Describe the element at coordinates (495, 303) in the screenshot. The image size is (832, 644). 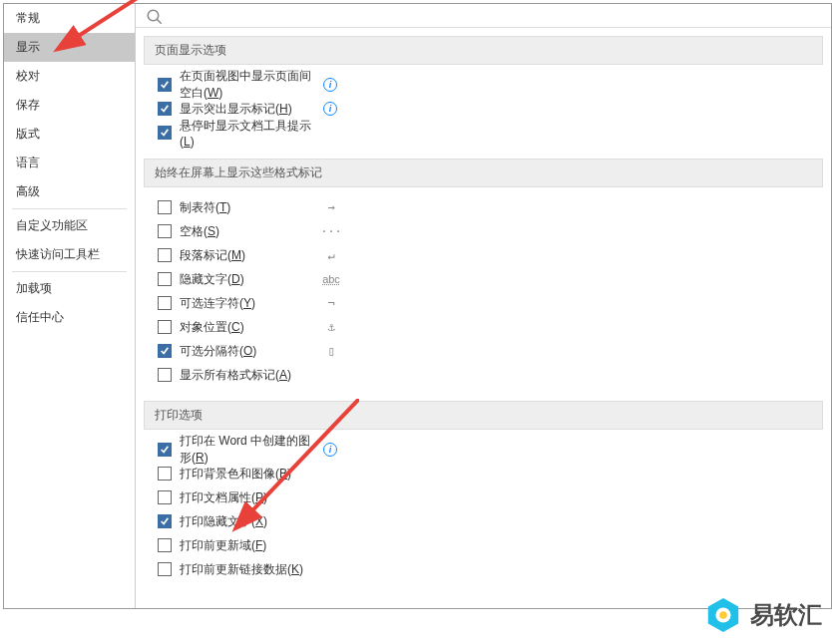
I see `option-row: 可选连字符(Y)¬` at that location.